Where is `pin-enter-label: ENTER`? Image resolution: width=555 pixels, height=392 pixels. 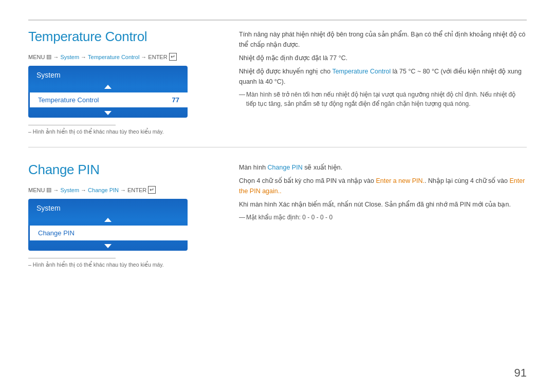 pin-enter-label: ENTER is located at coordinates (137, 190).